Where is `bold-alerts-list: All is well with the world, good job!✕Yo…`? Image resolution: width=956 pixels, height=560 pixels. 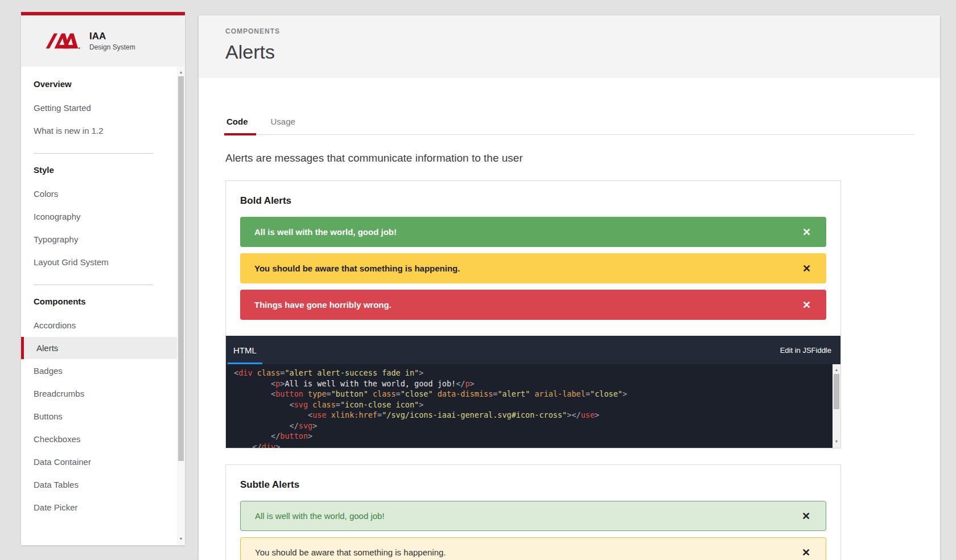
bold-alerts-list: All is well with the world, good job!✕Yo… is located at coordinates (533, 269).